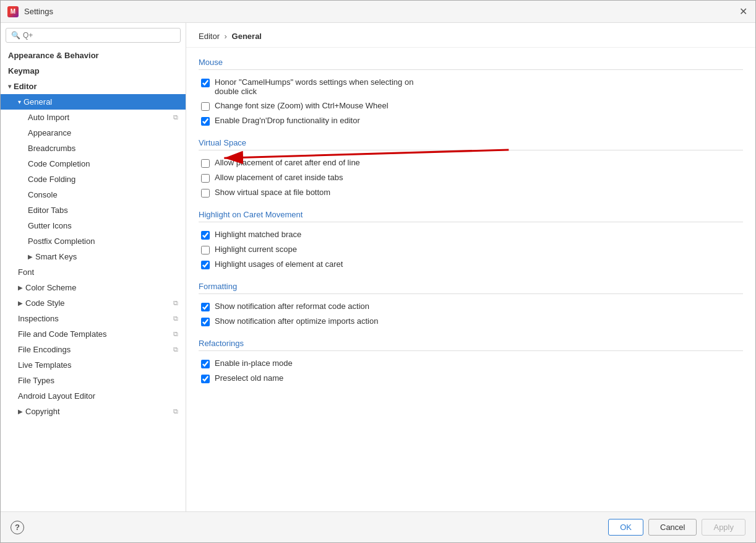 Image resolution: width=756 pixels, height=543 pixels. I want to click on sidebar-item-breadcrumbs: Breadcrumbs, so click(93, 149).